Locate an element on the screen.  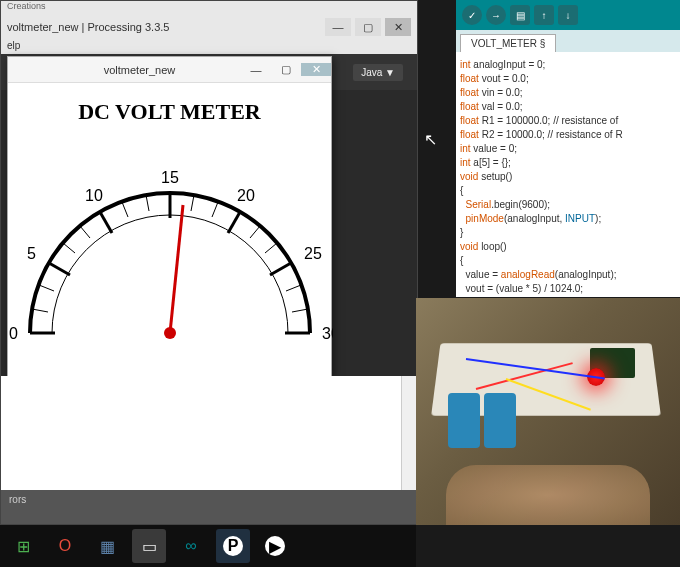
taskbar-calendar: ▦ is located at coordinates (107, 546).